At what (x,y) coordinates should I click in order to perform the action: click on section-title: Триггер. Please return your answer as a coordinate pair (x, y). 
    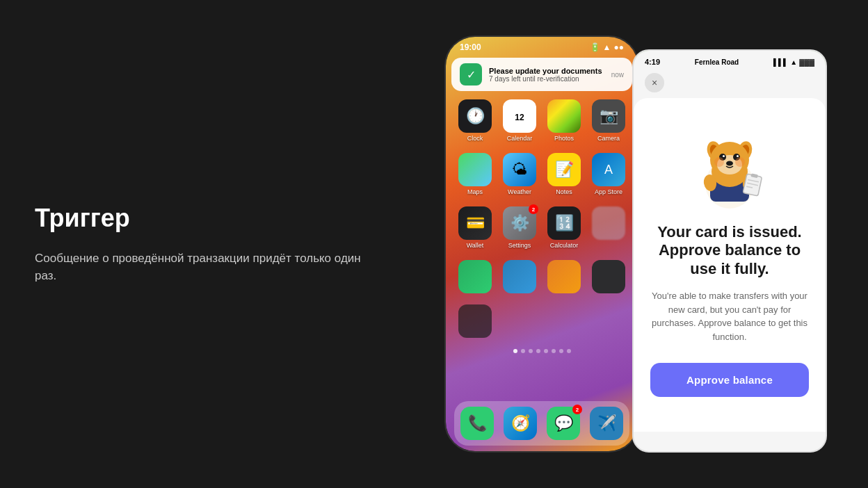
    Looking at the image, I should click on (202, 218).